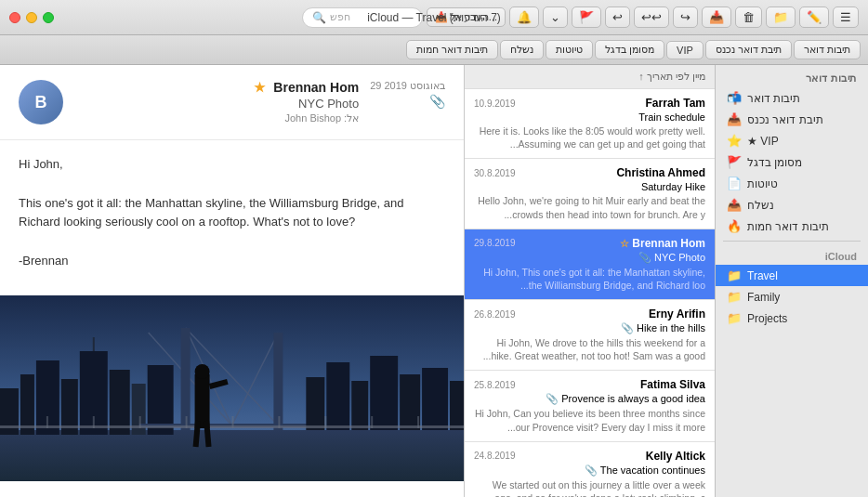 This screenshot has width=868, height=497. Describe the element at coordinates (788, 227) in the screenshot. I see `smart-label: תיבות דואר חמות` at that location.